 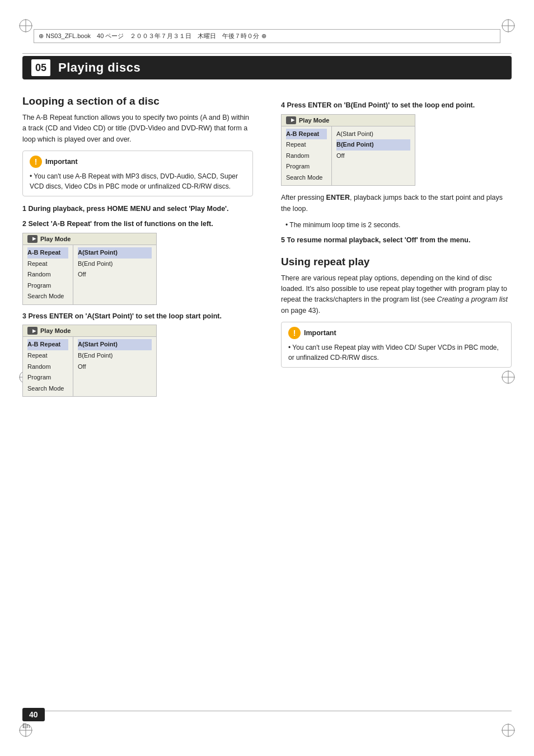 I want to click on reg-mark-top-right, so click(x=508, y=26).